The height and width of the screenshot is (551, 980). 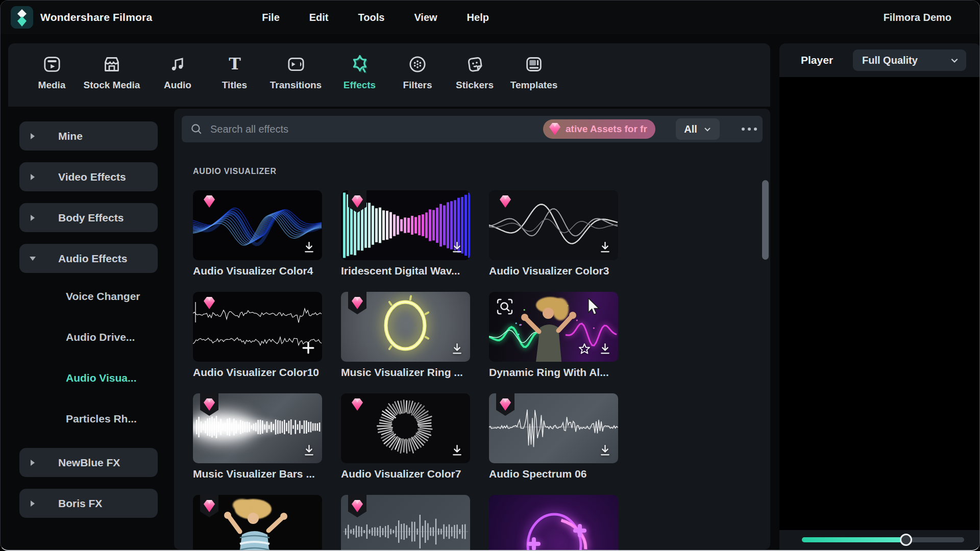 What do you see at coordinates (112, 71) in the screenshot?
I see `tab-stock-media: Stock Media` at bounding box center [112, 71].